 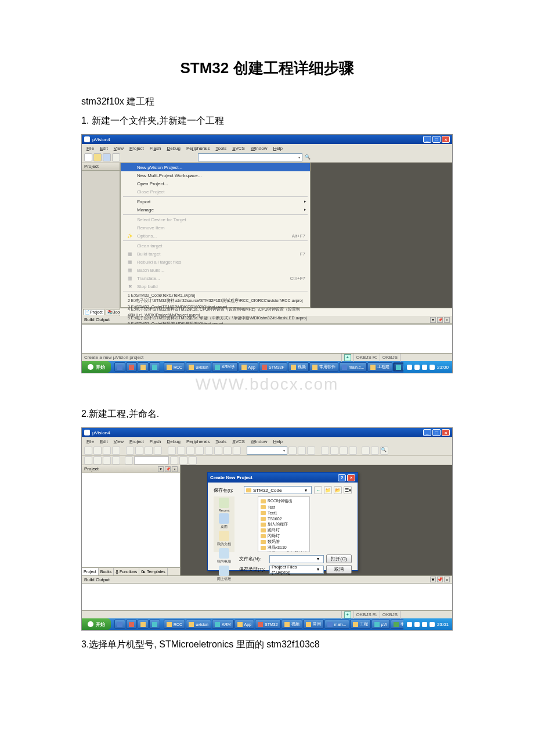 I want to click on taskbar-item: RCC, so click(x=174, y=624).